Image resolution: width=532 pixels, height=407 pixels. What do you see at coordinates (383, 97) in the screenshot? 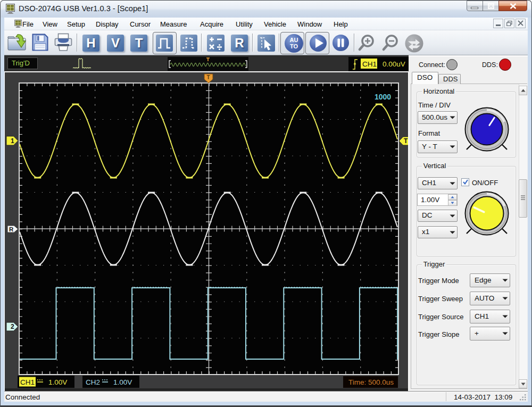
I see `svg-text: 1000` at bounding box center [383, 97].